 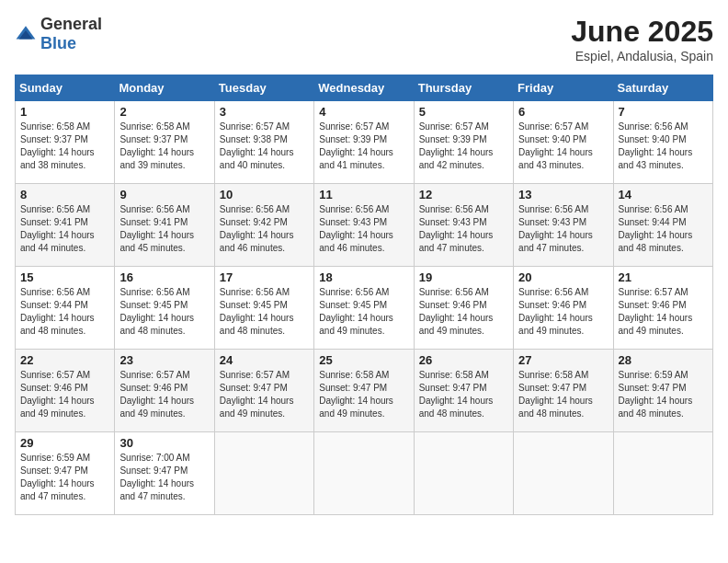 What do you see at coordinates (65, 143) in the screenshot?
I see `calendar-cell-1: 1Sunrise: 6:58 AMSunset: 9:37 PMDaylight…` at bounding box center [65, 143].